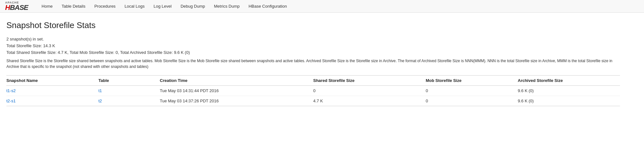 The image size is (644, 161). I want to click on summary-total: Total Storefile Size: 14.3 K, so click(313, 46).